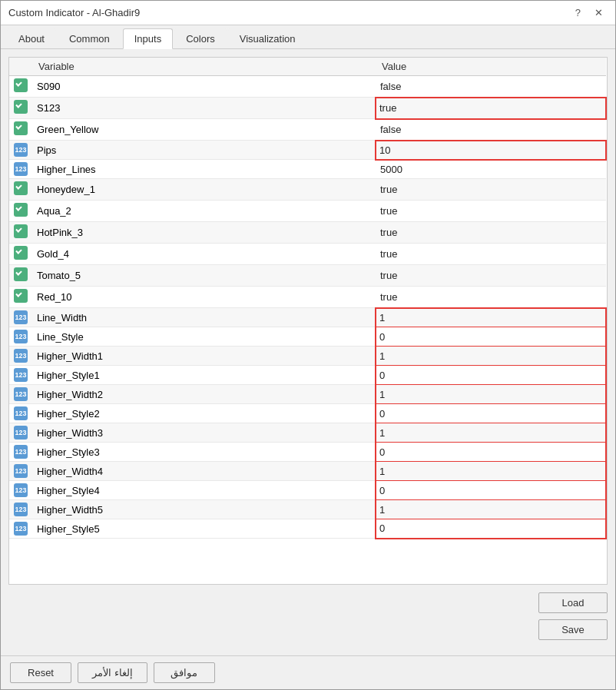  I want to click on table-row: Tomato_5true, so click(307, 276).